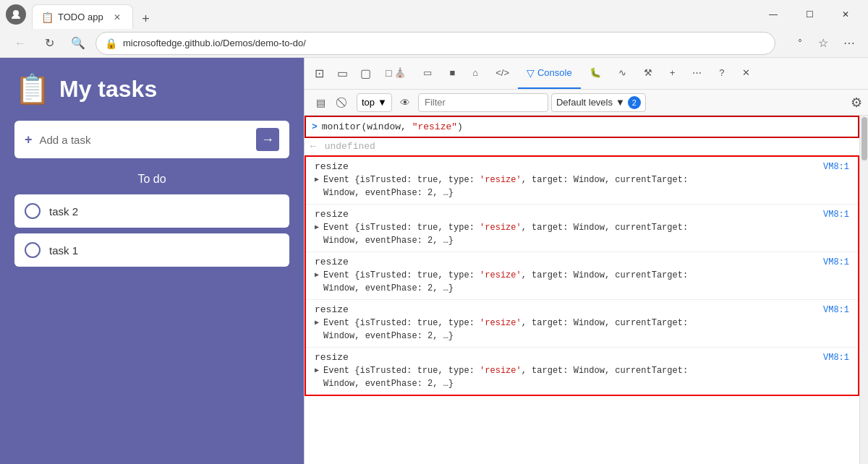 The image size is (868, 464). I want to click on console-icon: ▽, so click(531, 73).